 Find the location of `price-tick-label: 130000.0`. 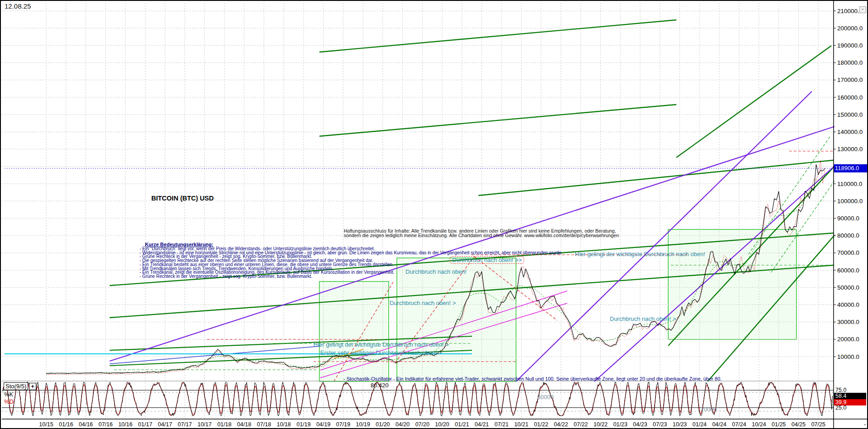

price-tick-label: 130000.0 is located at coordinates (850, 149).